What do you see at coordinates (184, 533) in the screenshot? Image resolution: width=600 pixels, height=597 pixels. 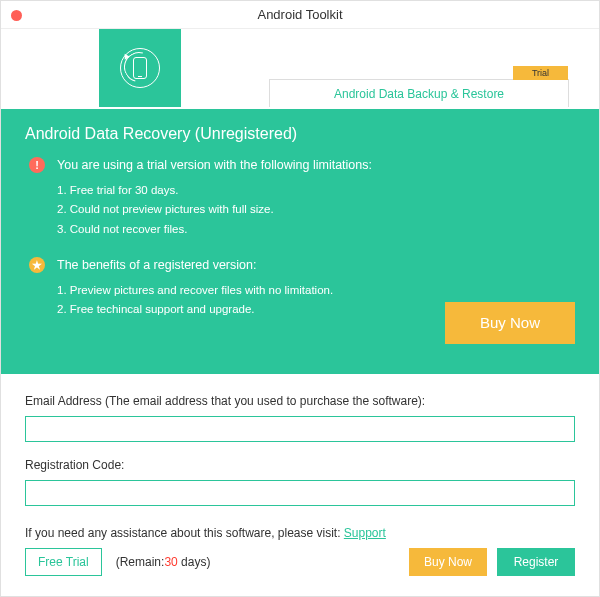 I see `assist-prefix: If you need any assistance about this so…` at bounding box center [184, 533].